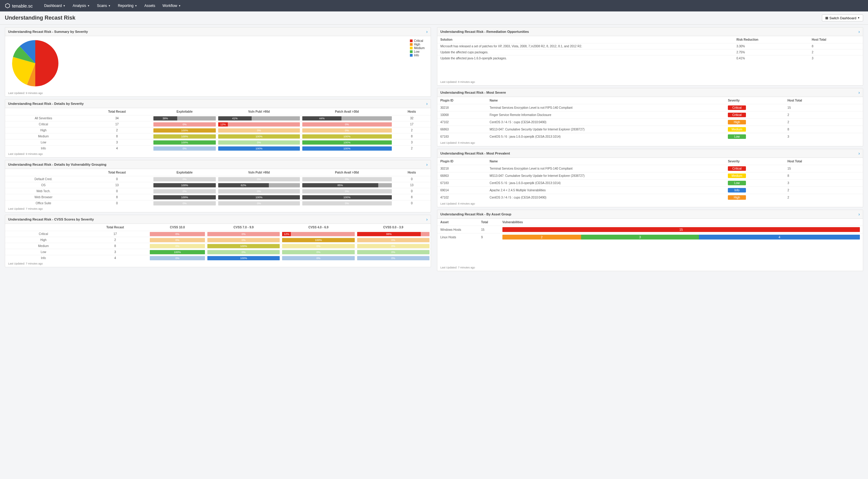  Describe the element at coordinates (113, 6) in the screenshot. I see `main-nav: Dashboard ▼Analysis ▼Scans ▼Reporting ▼A…` at that location.